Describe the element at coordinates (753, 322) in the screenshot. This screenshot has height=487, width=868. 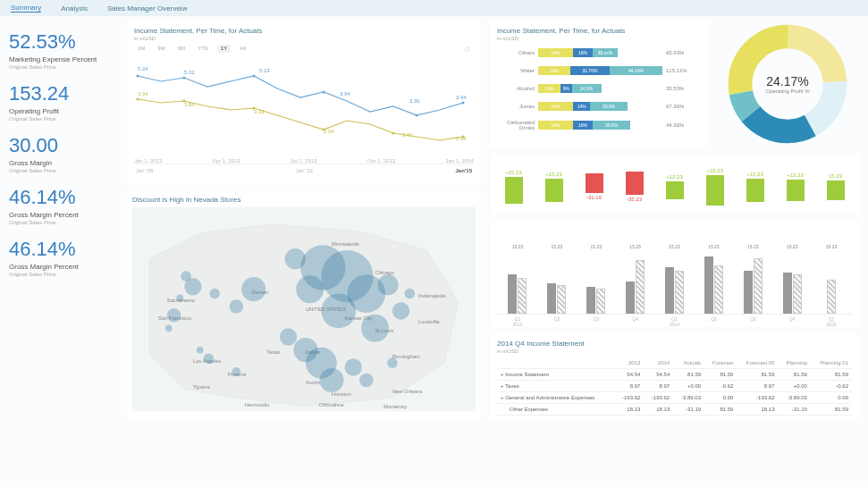
I see `bc-xtick: Q3` at that location.